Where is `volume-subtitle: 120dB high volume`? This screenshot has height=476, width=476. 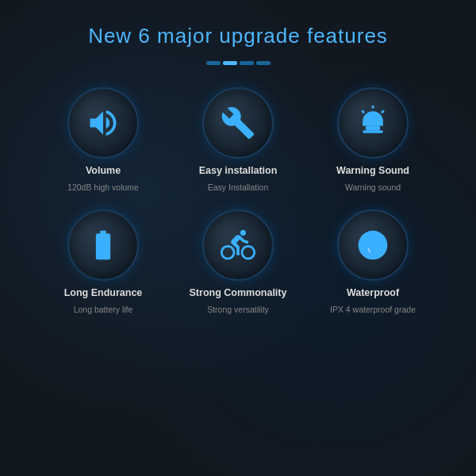
volume-subtitle: 120dB high volume is located at coordinates (103, 188).